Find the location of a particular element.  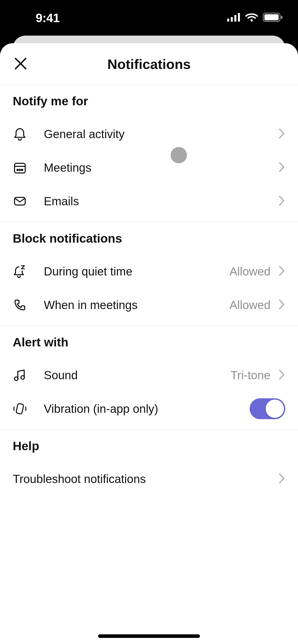

status-icons is located at coordinates (255, 18).